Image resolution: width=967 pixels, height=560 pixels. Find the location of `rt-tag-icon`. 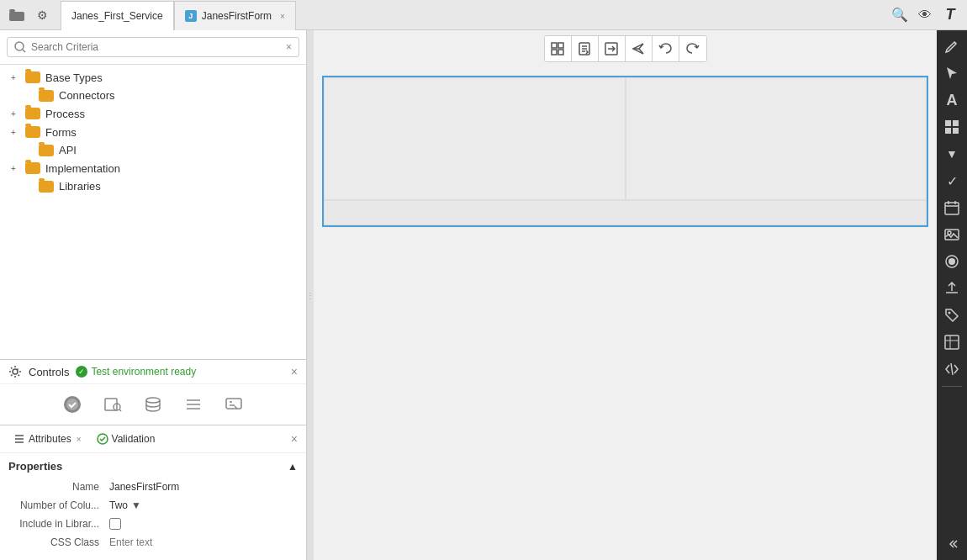

rt-tag-icon is located at coordinates (952, 315).